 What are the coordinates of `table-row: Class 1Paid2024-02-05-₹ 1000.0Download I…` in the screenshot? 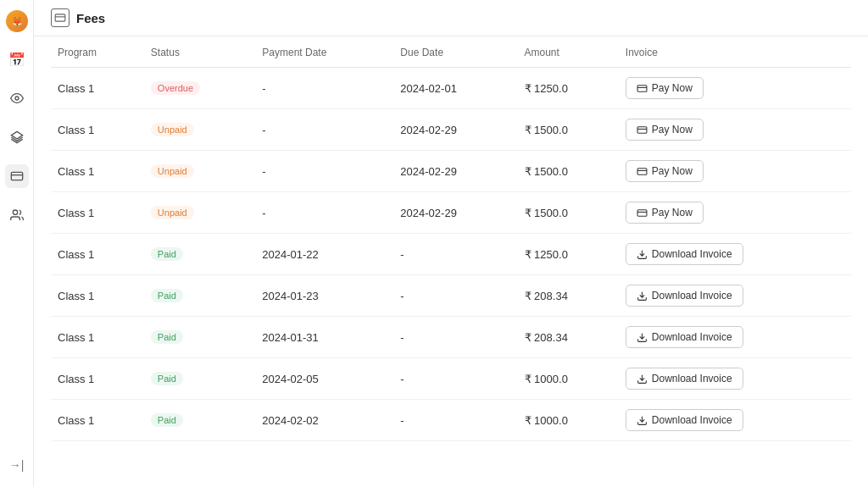 It's located at (451, 379).